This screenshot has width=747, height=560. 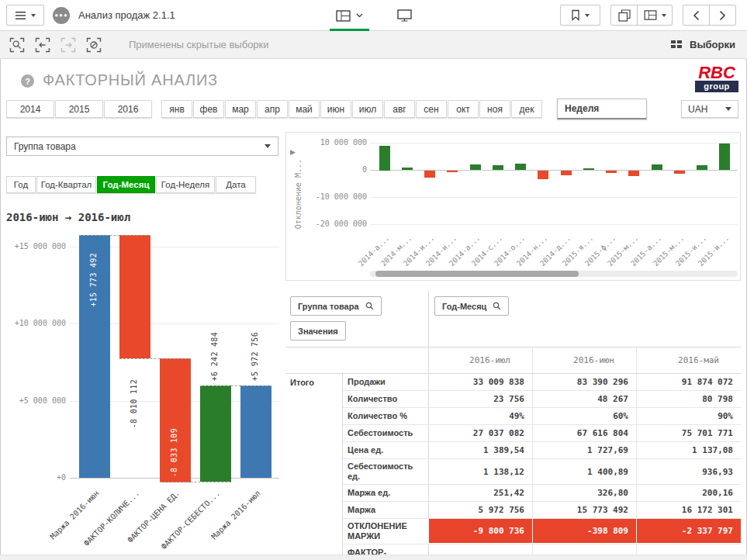 I want to click on pivot-row-label: Количество %, so click(x=386, y=416).